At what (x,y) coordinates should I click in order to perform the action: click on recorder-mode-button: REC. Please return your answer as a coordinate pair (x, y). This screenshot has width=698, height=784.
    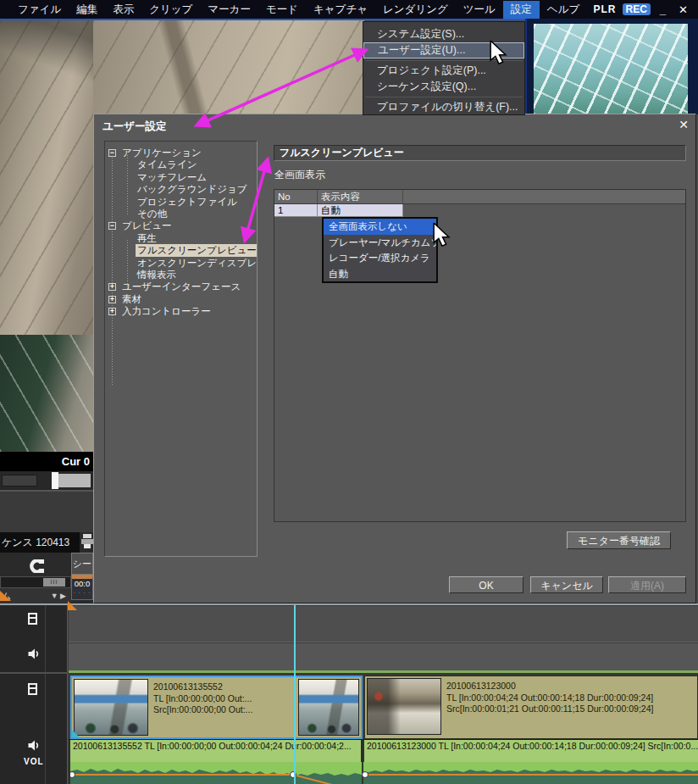
    Looking at the image, I should click on (637, 9).